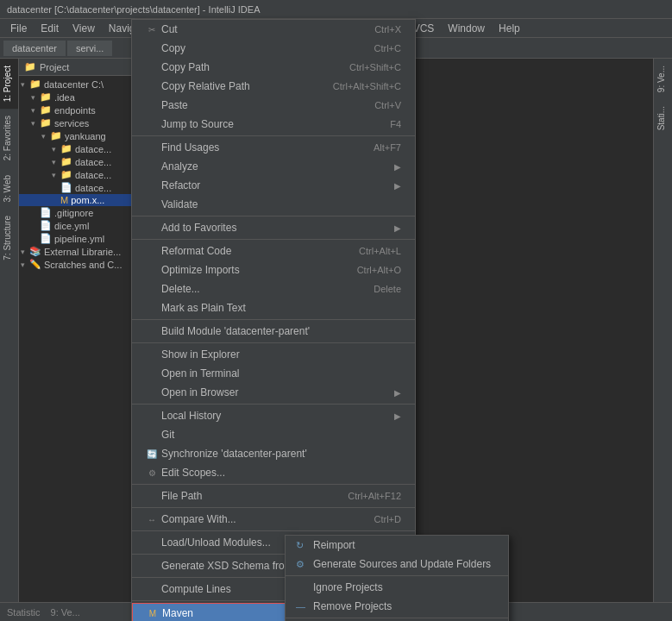  Describe the element at coordinates (273, 147) in the screenshot. I see `cm-find-usages: Find Usages Alt+F7` at that location.